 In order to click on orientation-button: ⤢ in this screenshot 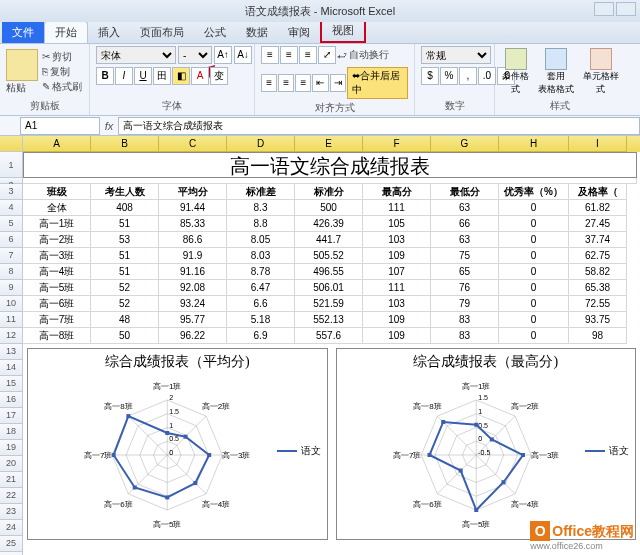, I will do `click(327, 55)`.